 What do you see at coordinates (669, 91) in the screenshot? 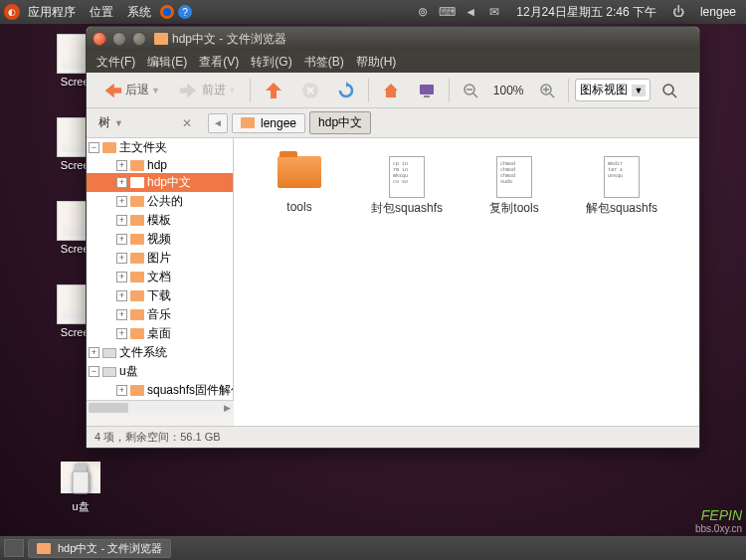
I see `search-button` at bounding box center [669, 91].